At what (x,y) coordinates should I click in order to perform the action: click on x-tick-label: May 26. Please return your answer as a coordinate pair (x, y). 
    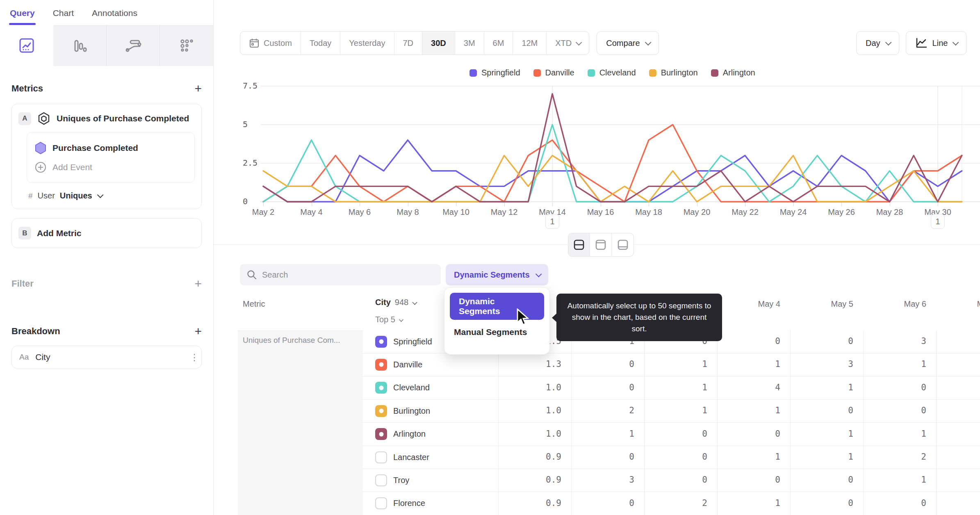
    Looking at the image, I should click on (841, 212).